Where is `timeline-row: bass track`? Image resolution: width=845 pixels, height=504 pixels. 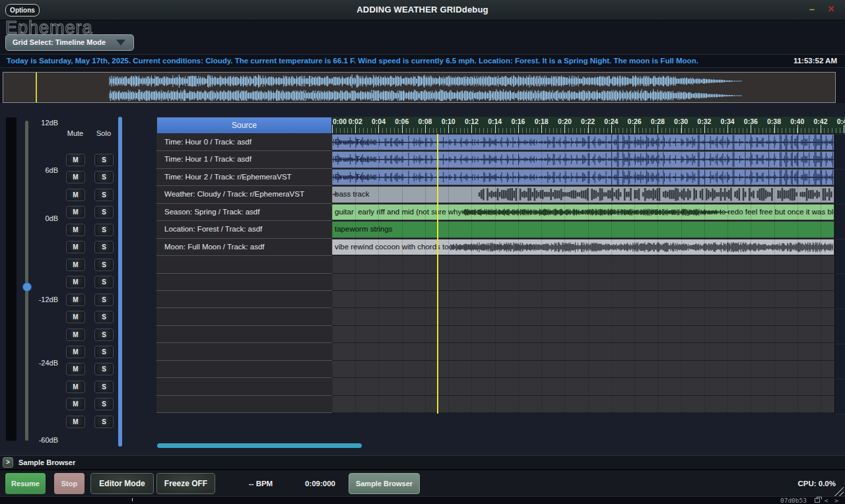
timeline-row: bass track is located at coordinates (584, 195).